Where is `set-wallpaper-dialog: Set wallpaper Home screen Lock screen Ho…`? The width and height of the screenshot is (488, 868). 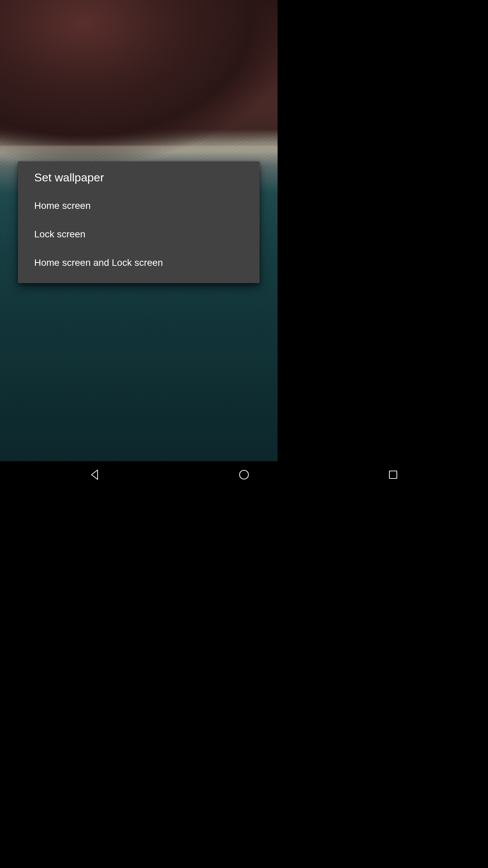 set-wallpaper-dialog: Set wallpaper Home screen Lock screen Ho… is located at coordinates (139, 222).